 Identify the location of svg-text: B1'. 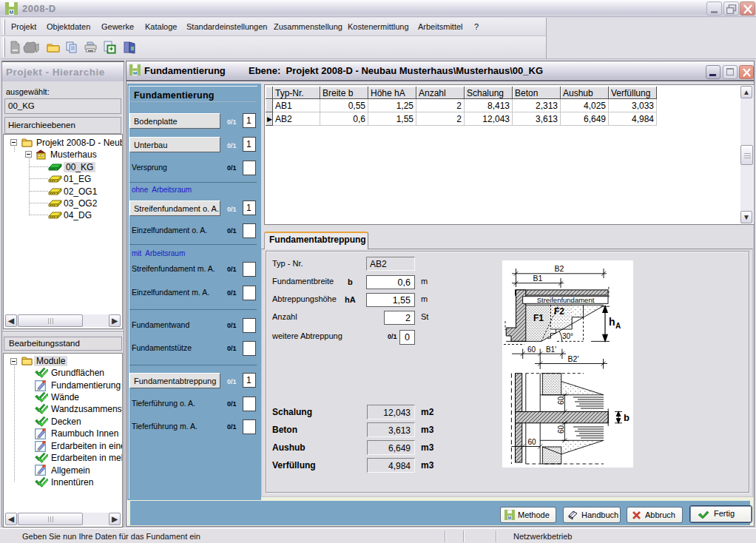
(551, 349).